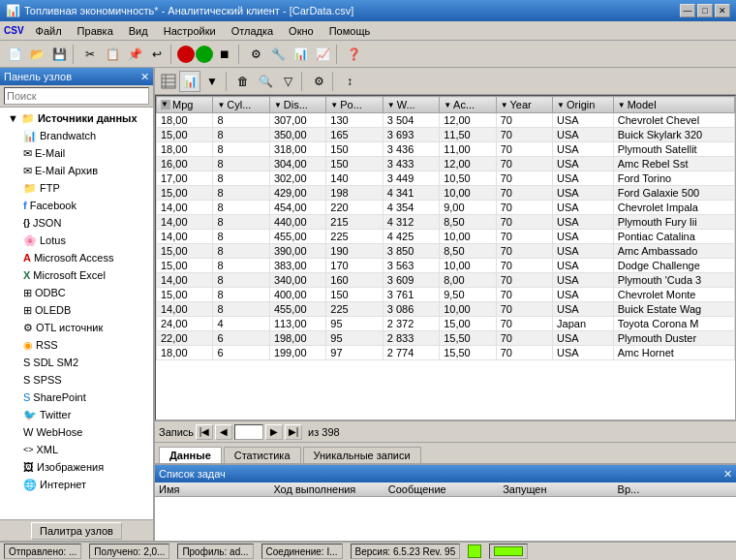 The height and width of the screenshot is (560, 736). Describe the element at coordinates (445, 136) in the screenshot. I see `table-row: 15,008350,001653 69311,5070USABuick Skyl…` at that location.